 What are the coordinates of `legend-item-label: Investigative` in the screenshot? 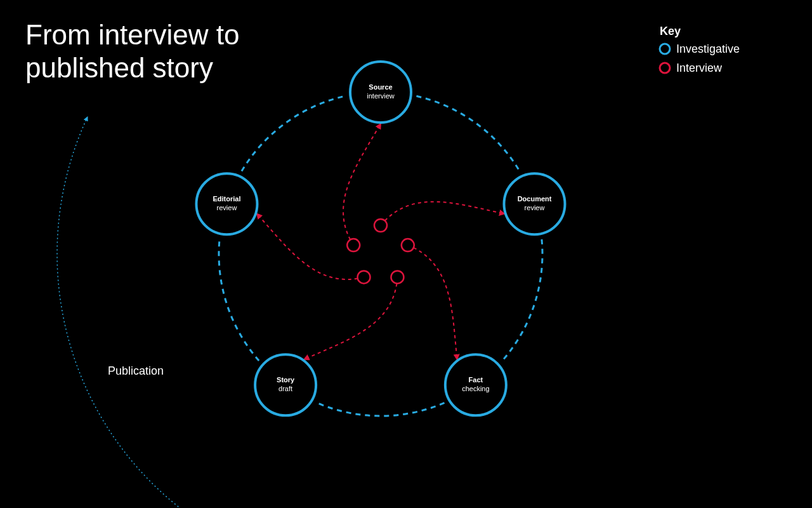 It's located at (708, 49).